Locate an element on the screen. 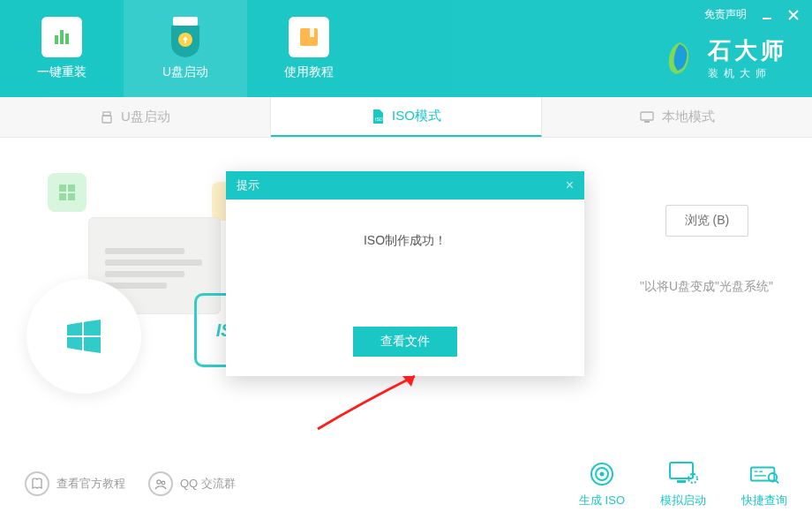 The height and width of the screenshot is (512, 812). dialog-title-text: 提示 is located at coordinates (248, 185).